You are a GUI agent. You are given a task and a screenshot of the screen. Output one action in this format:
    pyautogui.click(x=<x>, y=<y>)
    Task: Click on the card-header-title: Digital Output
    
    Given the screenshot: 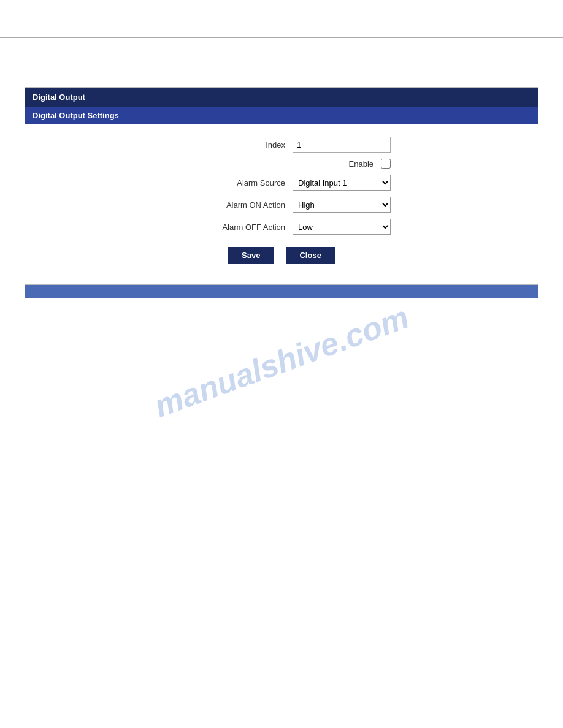 What is the action you would take?
    pyautogui.click(x=59, y=97)
    